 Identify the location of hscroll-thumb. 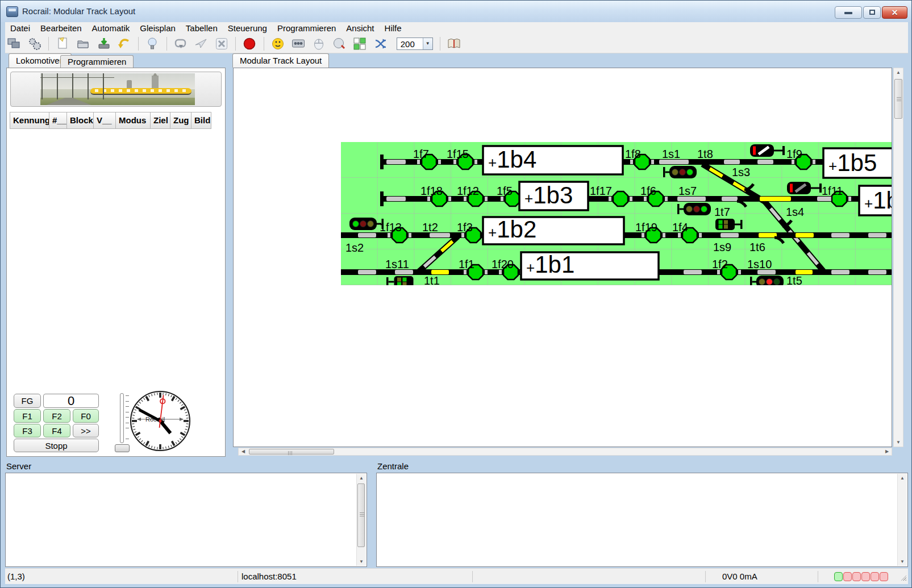
(291, 452).